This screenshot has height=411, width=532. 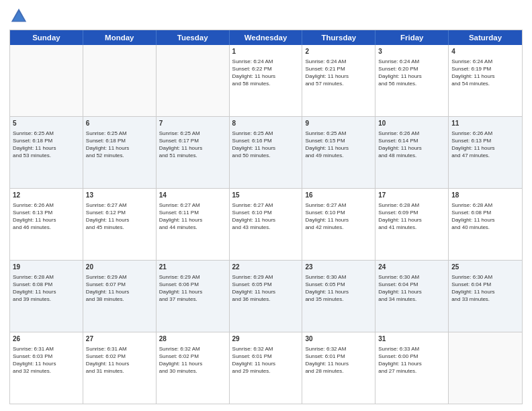 What do you see at coordinates (266, 38) in the screenshot?
I see `calendar-header-row: SundayMondayTuesdayWednesdayThursdayFrid…` at bounding box center [266, 38].